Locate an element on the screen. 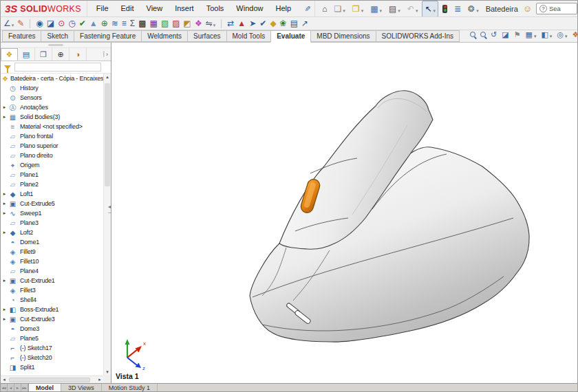  view-tool is located at coordinates (483, 34).